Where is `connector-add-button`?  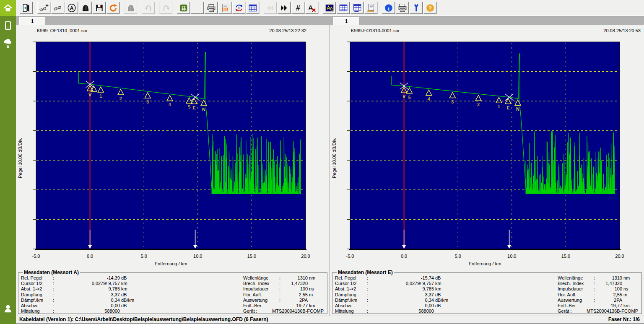 connector-add-button is located at coordinates (44, 8).